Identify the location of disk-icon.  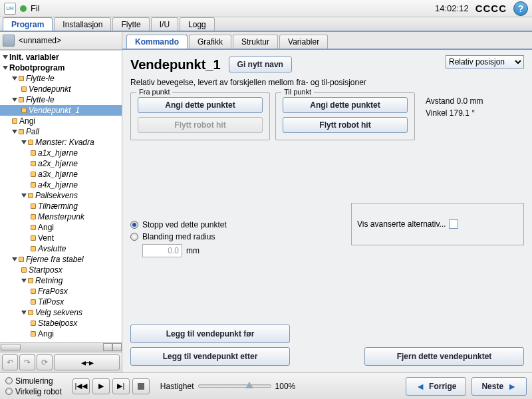
(9, 41).